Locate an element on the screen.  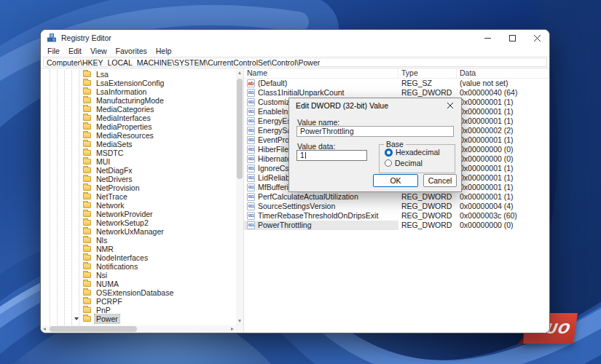
minimize-button is located at coordinates (487, 38).